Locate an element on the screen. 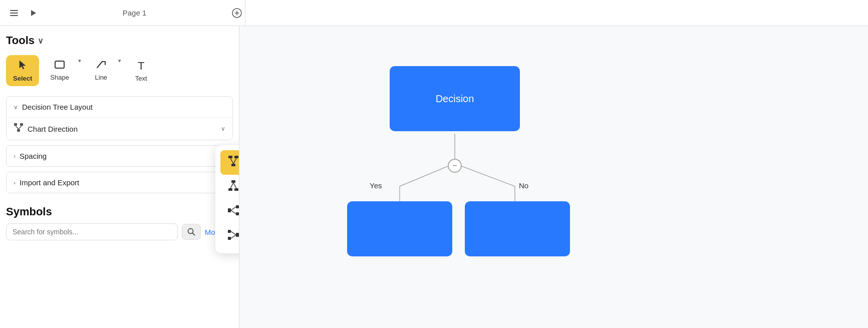 The width and height of the screenshot is (868, 328). cursor-icon is located at coordinates (23, 66).